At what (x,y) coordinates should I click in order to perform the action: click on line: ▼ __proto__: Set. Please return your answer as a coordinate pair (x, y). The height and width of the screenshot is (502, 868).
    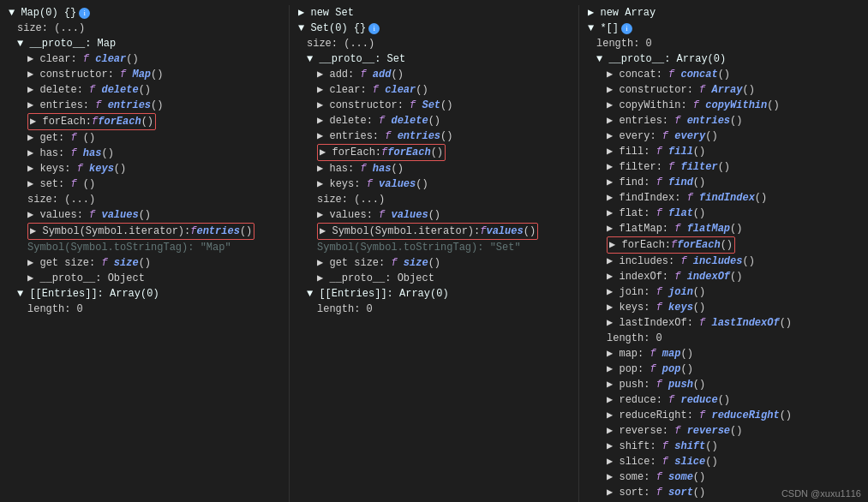
    Looking at the image, I should click on (434, 59).